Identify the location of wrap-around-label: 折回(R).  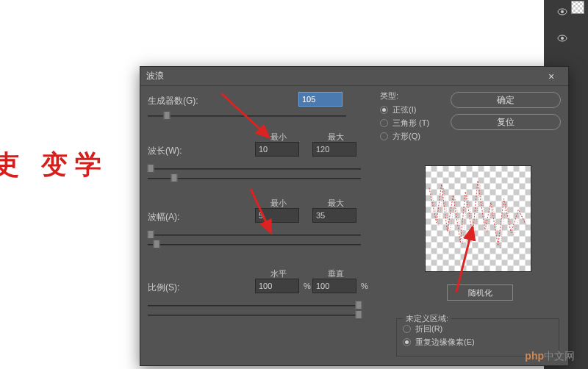
(429, 329).